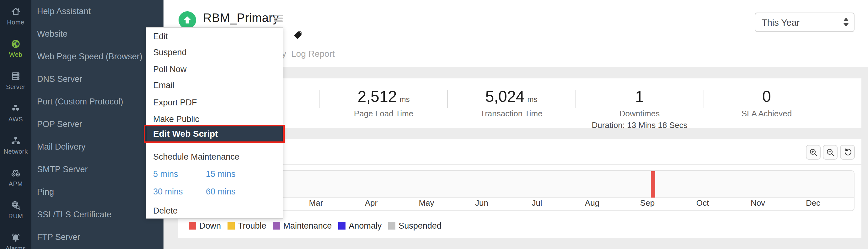 This screenshot has height=249, width=868. Describe the element at coordinates (782, 103) in the screenshot. I see `stat-column: 0SLA Achieved` at that location.